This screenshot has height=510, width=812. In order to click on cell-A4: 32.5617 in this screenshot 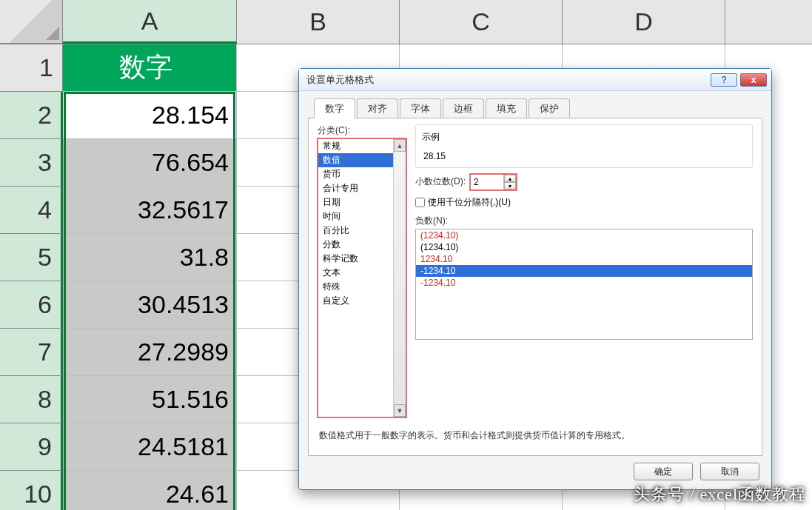, I will do `click(150, 210)`.